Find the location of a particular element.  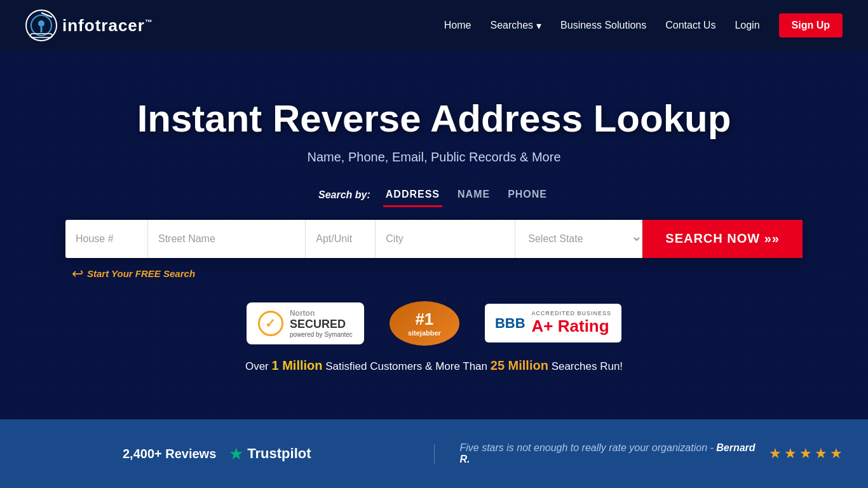

hero-subtitle: Name, Phone, Email, Public Records & Mor… is located at coordinates (434, 158).